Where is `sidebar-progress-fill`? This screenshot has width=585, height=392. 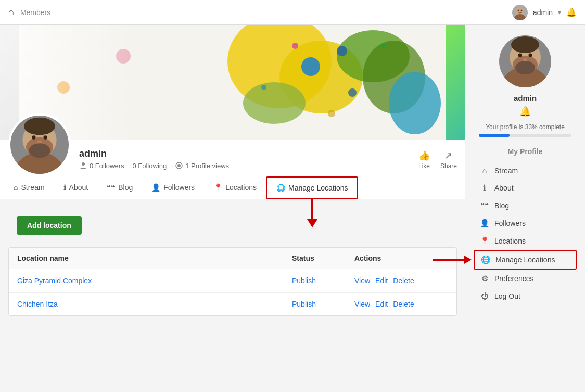
sidebar-progress-fill is located at coordinates (494, 135).